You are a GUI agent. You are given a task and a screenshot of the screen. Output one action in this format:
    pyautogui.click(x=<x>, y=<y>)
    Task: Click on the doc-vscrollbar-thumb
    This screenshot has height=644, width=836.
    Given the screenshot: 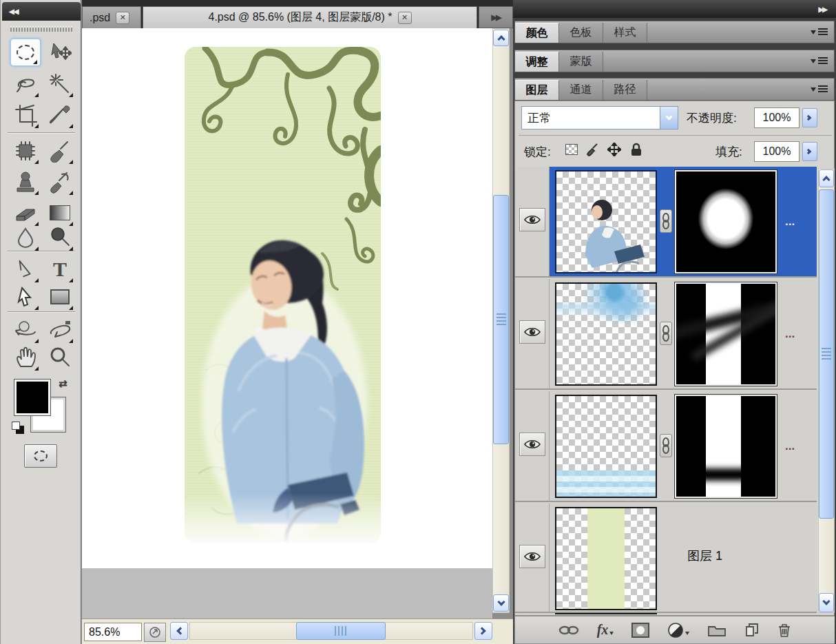 What is the action you would take?
    pyautogui.click(x=501, y=320)
    